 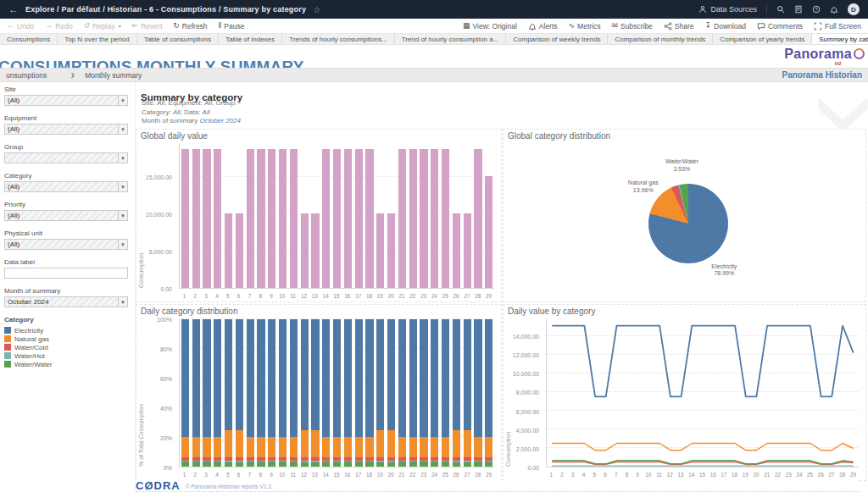 I want to click on stack-day-17-segment-water-water, so click(x=359, y=464).